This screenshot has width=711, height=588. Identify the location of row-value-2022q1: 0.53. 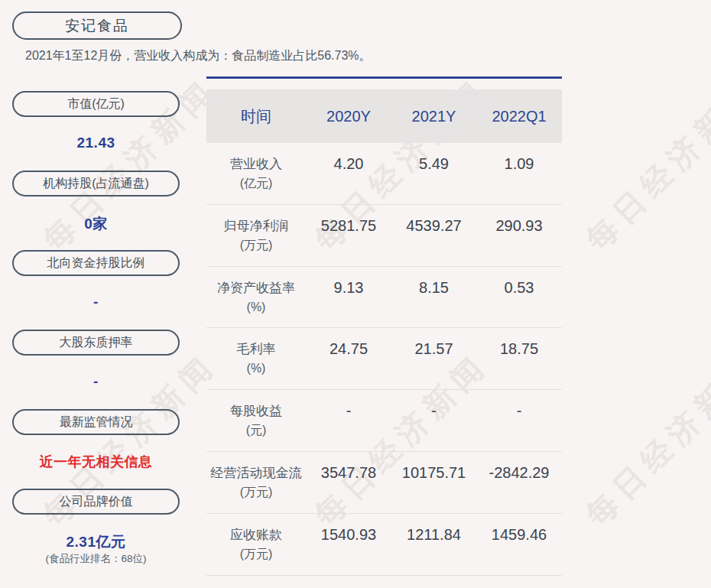
(519, 303).